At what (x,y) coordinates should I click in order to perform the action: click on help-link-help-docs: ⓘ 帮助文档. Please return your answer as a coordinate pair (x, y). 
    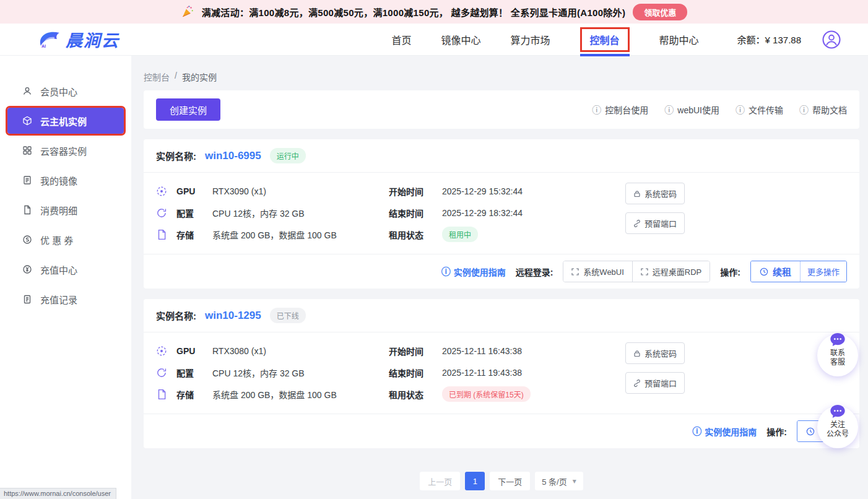
    Looking at the image, I should click on (823, 110).